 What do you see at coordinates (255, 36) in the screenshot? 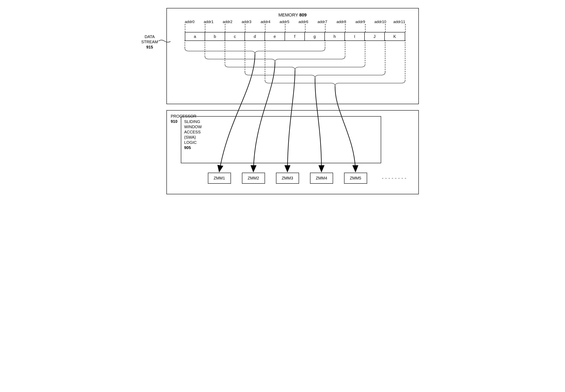
I see `data-cell: d` at bounding box center [255, 36].